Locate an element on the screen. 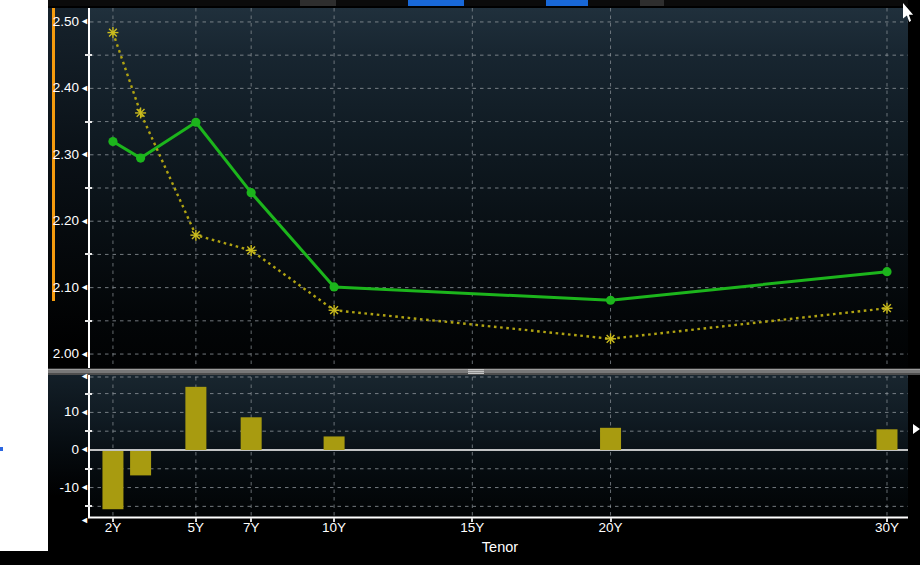  y-tick-label: 2.10 is located at coordinates (66, 288).